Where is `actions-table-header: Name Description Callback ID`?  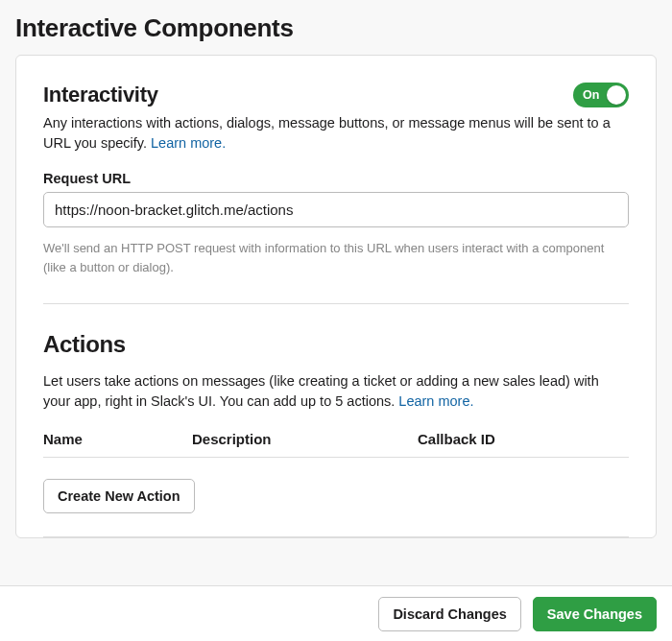
actions-table-header: Name Description Callback ID is located at coordinates (336, 444).